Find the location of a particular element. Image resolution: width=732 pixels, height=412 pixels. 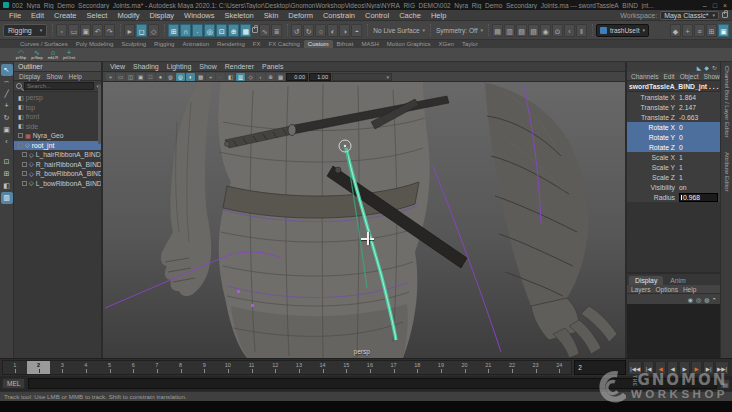

symmetry-icon: ◐ is located at coordinates (332, 30).